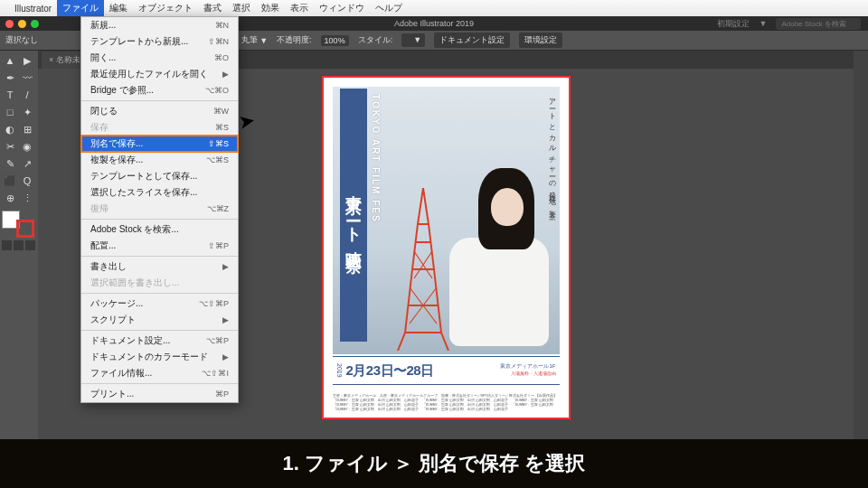 The width and height of the screenshot is (868, 488). Describe the element at coordinates (165, 8) in the screenshot. I see `menu-object: オブジェクト` at that location.